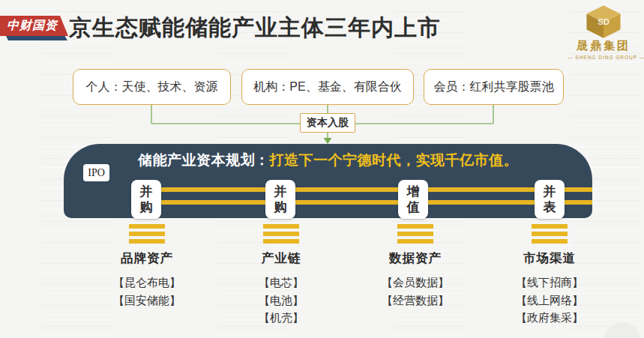  I want to click on column-title: 品牌资产, so click(147, 259).